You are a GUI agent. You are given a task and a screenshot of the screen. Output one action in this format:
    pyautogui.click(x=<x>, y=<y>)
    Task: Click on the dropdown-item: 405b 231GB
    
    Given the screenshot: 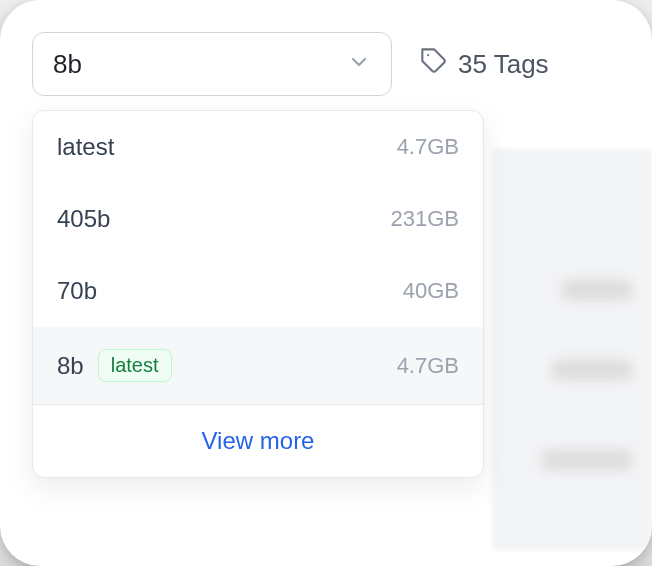 What is the action you would take?
    pyautogui.click(x=258, y=219)
    